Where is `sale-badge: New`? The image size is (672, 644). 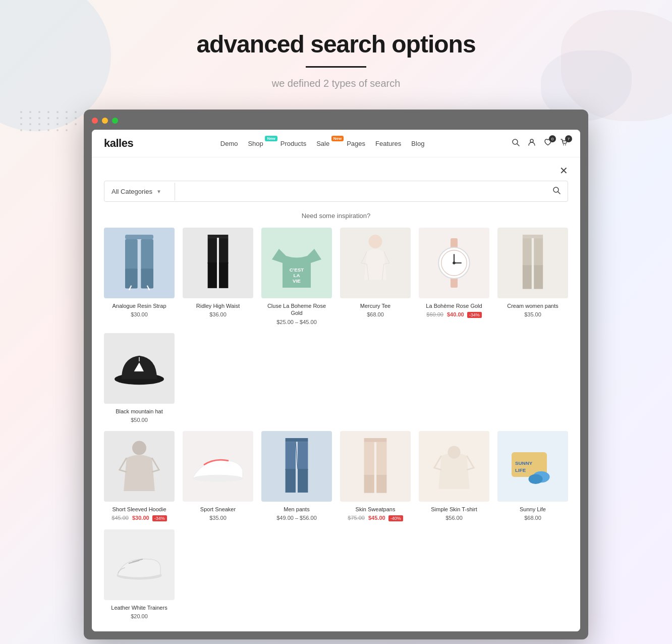 sale-badge: New is located at coordinates (338, 138).